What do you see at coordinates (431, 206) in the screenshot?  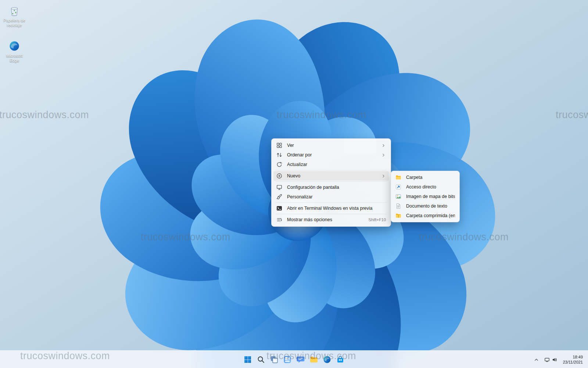 I see `submenu-item-label: Documento de texto` at bounding box center [431, 206].